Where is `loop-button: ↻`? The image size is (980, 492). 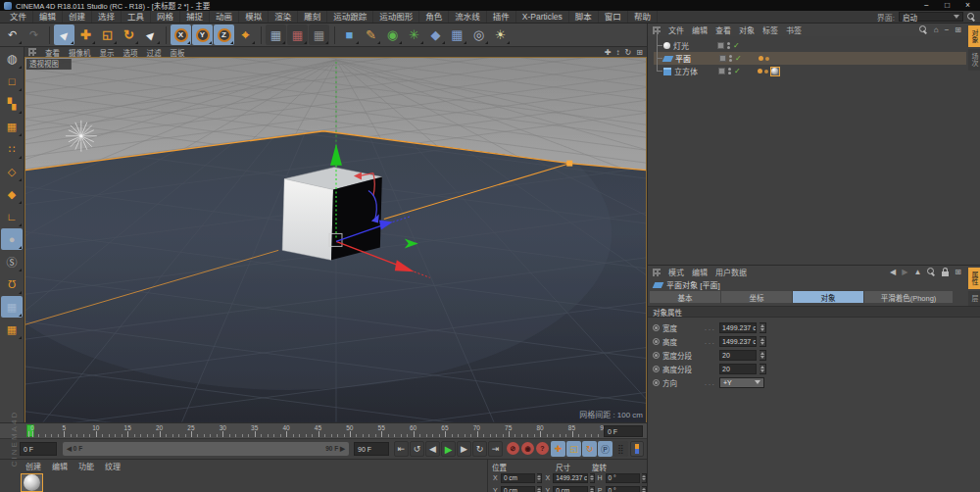 loop-button: ↻ is located at coordinates (480, 449).